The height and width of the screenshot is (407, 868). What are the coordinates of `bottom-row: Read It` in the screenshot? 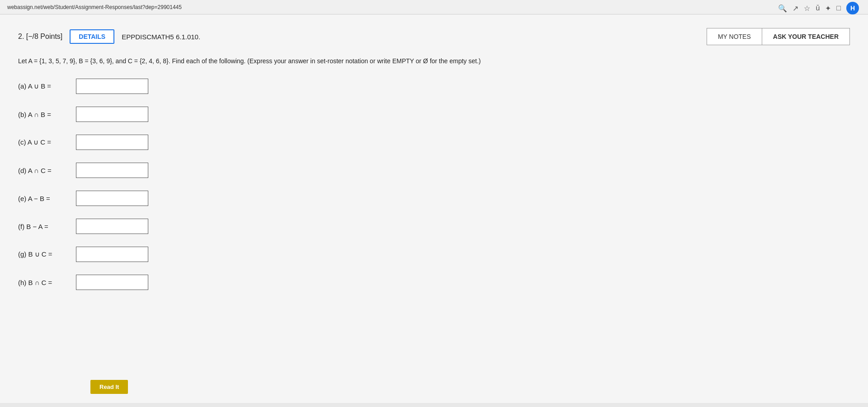 It's located at (109, 387).